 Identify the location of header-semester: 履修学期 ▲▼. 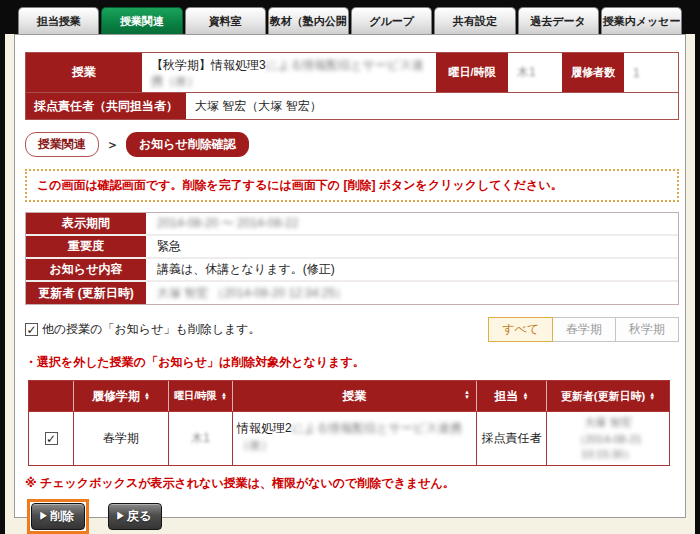
(122, 396).